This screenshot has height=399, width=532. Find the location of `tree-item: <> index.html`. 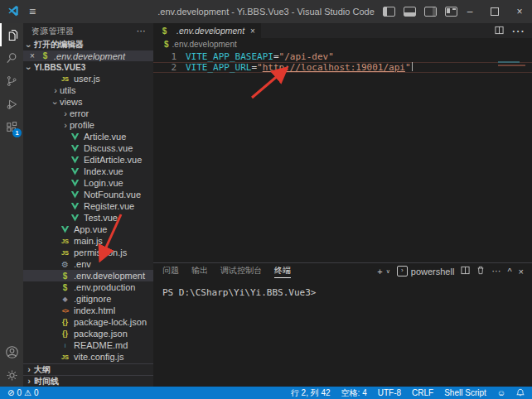

tree-item: <> index.html is located at coordinates (88, 310).